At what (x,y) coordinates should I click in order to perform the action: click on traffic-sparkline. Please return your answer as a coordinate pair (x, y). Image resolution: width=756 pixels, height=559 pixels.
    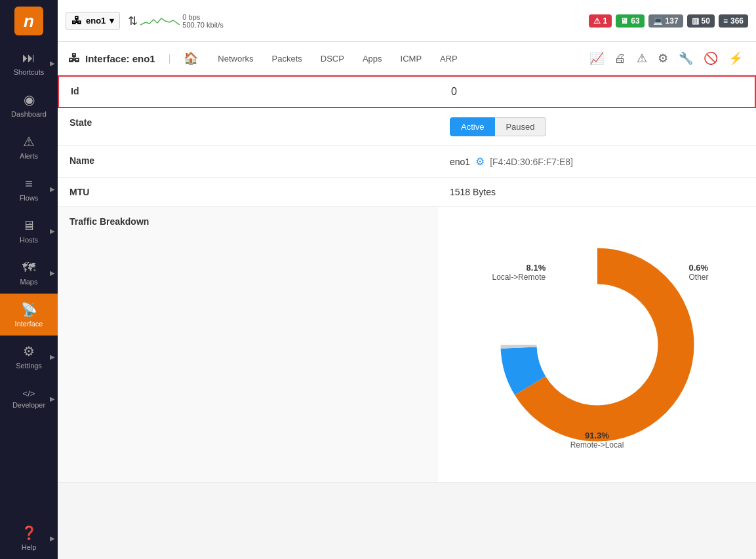
    Looking at the image, I should click on (160, 21).